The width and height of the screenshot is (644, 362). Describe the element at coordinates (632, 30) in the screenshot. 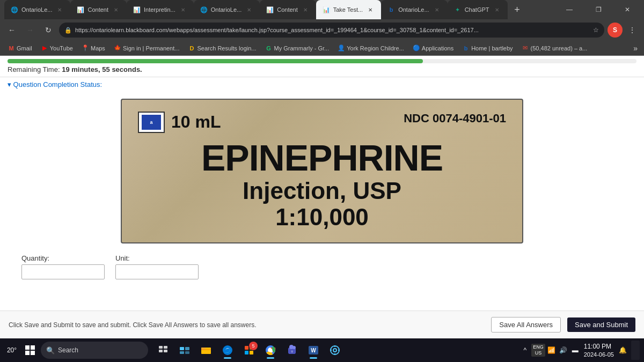

I see `extensions-button: ⋮` at that location.